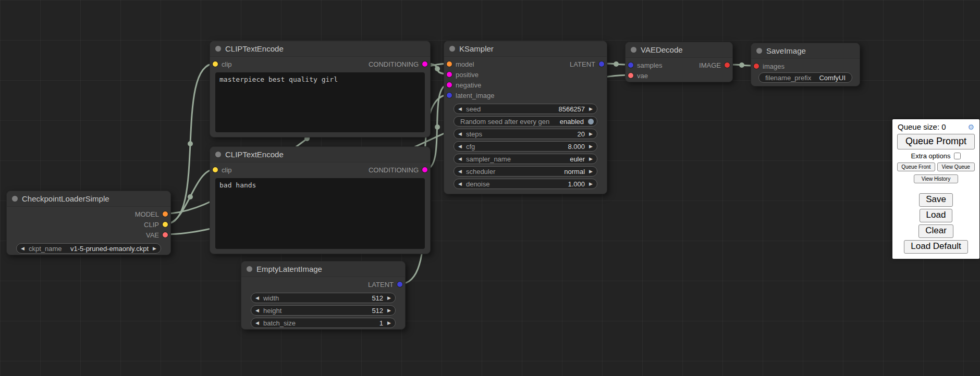  What do you see at coordinates (323, 323) in the screenshot?
I see `widget-batch-size: ◀ batch_size 1 ▶` at bounding box center [323, 323].